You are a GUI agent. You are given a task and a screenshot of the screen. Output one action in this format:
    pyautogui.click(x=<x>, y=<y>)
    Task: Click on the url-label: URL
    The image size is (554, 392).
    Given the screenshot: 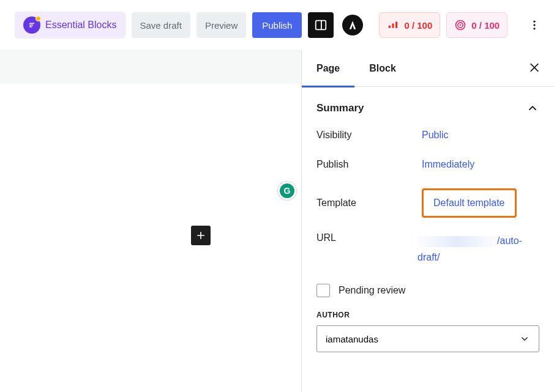 What is the action you would take?
    pyautogui.click(x=367, y=238)
    